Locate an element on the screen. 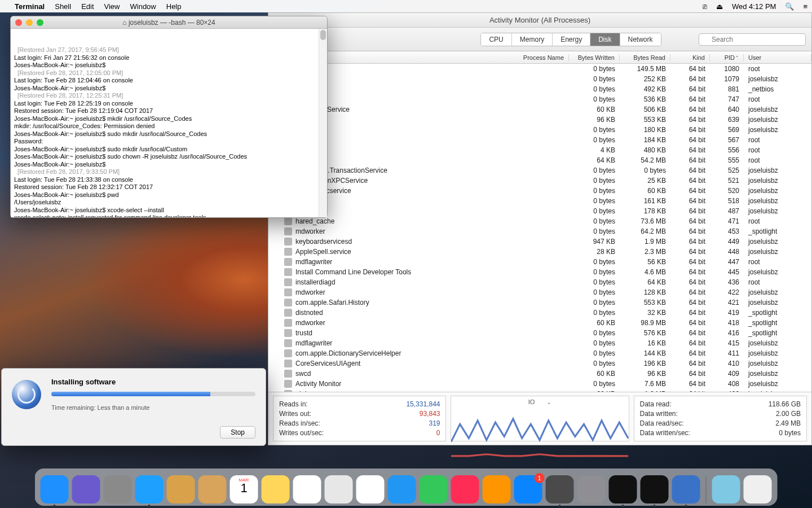  clock: Wed 4:12 PM is located at coordinates (754, 7).